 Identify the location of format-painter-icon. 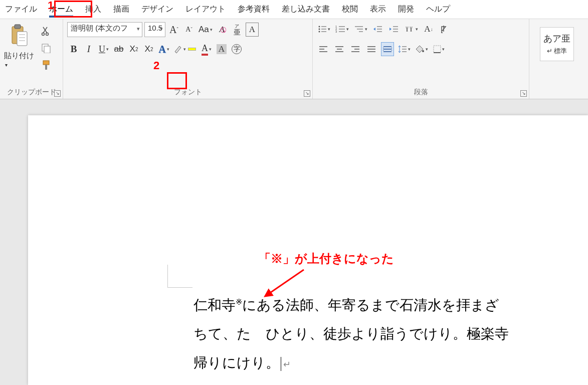
(46, 65).